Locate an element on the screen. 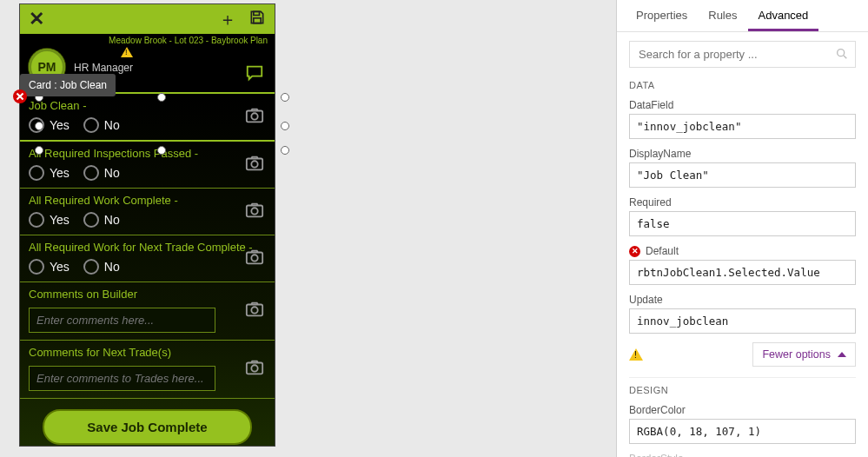 The image size is (868, 457). card-work-complete: All Required Work Complete - Yes No is located at coordinates (148, 212).